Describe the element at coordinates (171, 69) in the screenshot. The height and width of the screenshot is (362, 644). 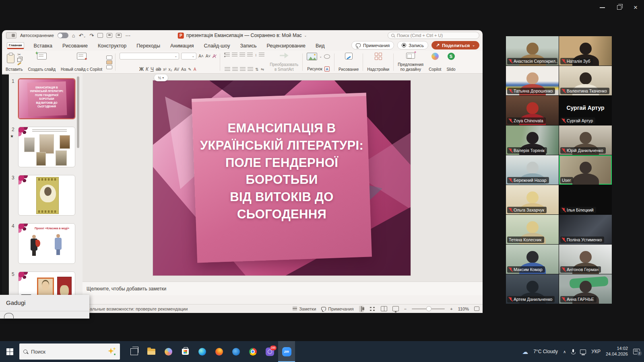
I see `subscript-button: x₂` at that location.